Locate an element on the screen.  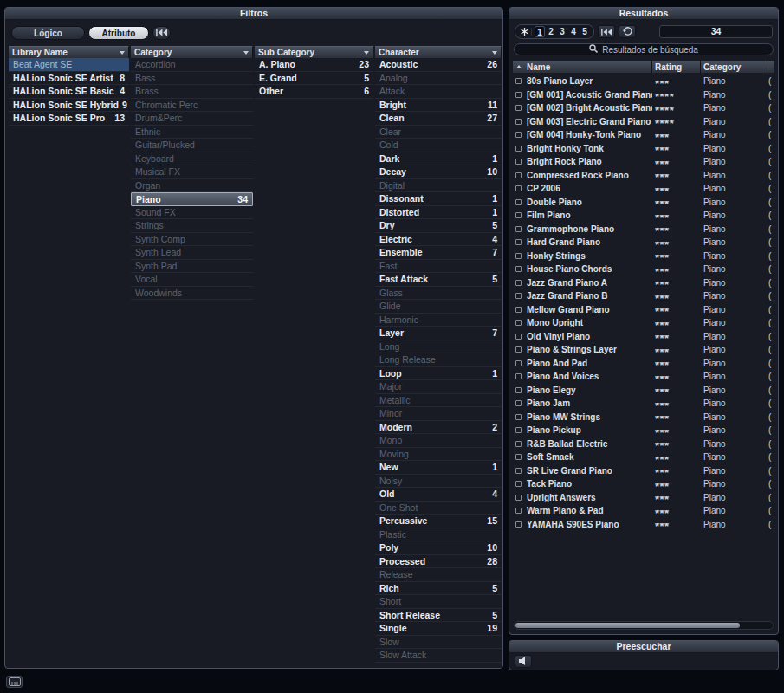
filter-item: Keyboard is located at coordinates (192, 159).